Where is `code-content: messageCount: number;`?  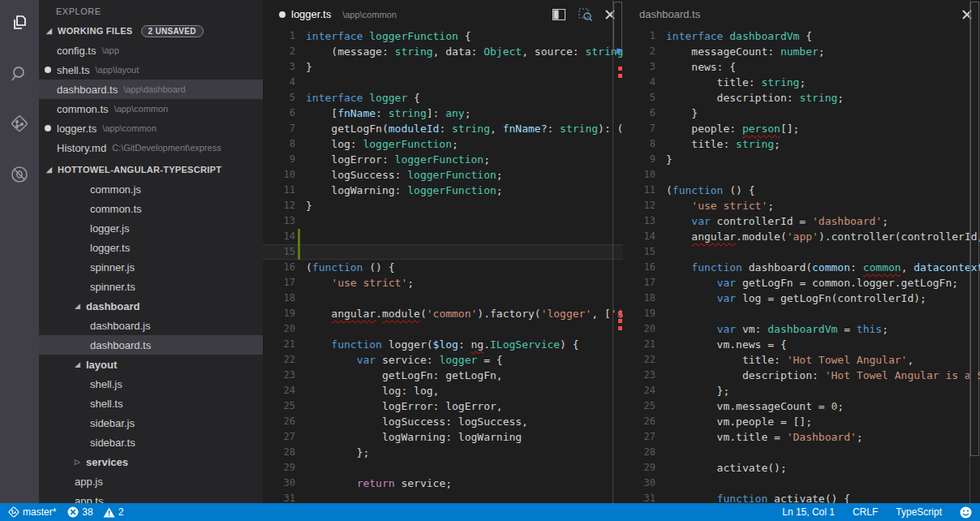
code-content: messageCount: number; is located at coordinates (740, 52).